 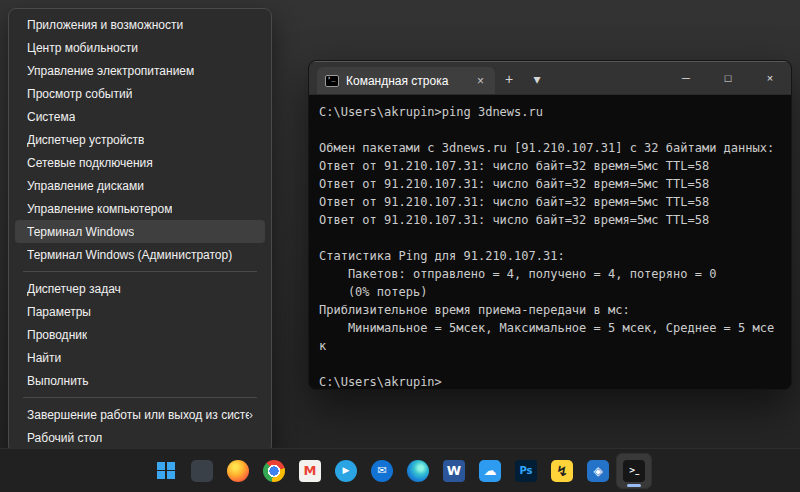 I want to click on terminal-line: C:\Users\akrupin>ping 3dnews.ru, so click(x=550, y=112).